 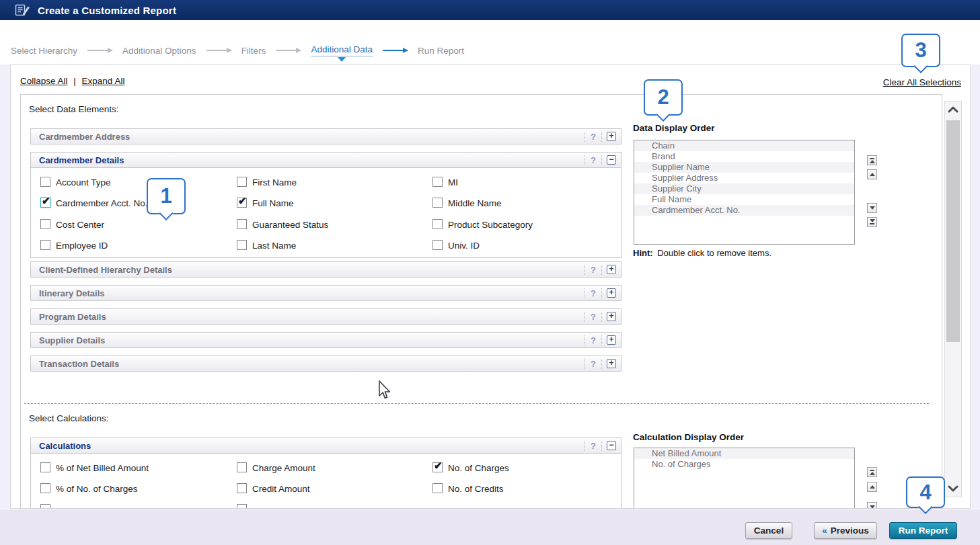 What do you see at coordinates (744, 192) in the screenshot?
I see `data-display-order-listbox: Chain Brand Supplier Name Supplier Addre…` at bounding box center [744, 192].